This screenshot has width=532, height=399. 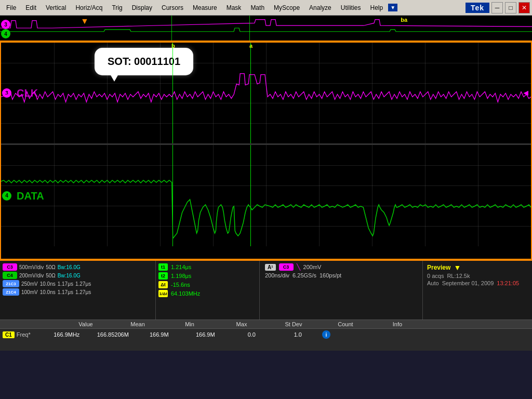 What do you see at coordinates (78, 292) in the screenshot?
I see `z1c4-settings-row: Z1C4 100mV 10.0ns 1.17μs 1.27μs` at bounding box center [78, 292].